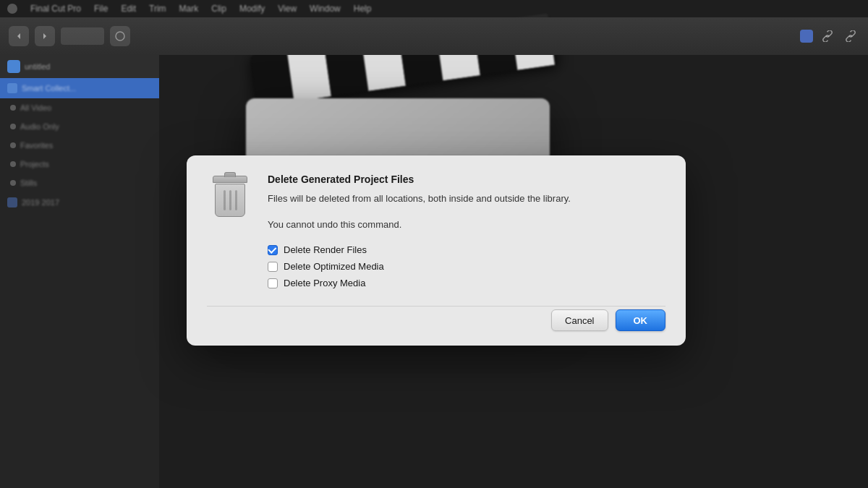 The width and height of the screenshot is (868, 488). I want to click on sidebar-header: untitled, so click(80, 67).